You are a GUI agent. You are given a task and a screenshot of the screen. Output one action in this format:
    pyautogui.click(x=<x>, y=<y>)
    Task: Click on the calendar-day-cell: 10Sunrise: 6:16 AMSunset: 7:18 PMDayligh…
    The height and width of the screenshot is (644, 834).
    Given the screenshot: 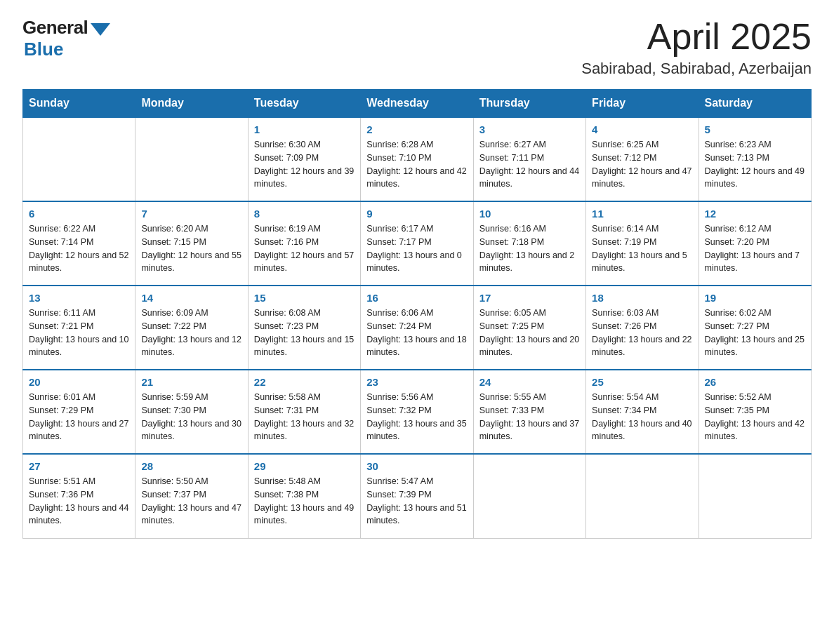 What is the action you would take?
    pyautogui.click(x=529, y=243)
    